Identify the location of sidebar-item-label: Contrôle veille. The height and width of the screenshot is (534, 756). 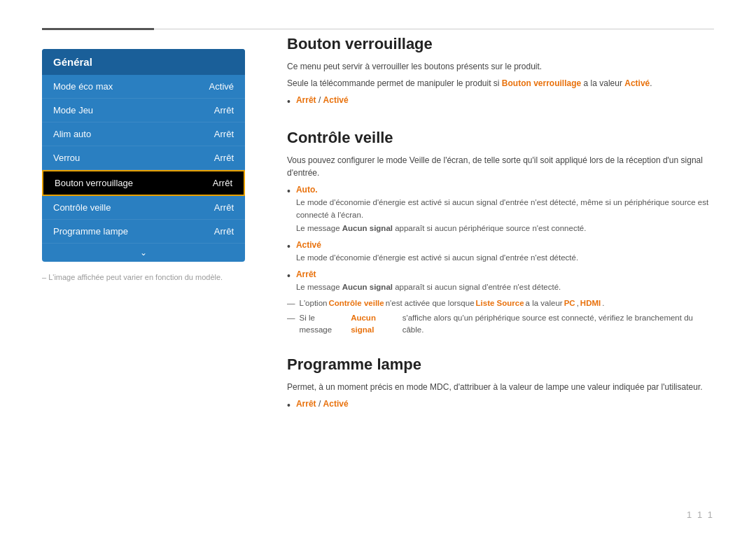
(82, 207).